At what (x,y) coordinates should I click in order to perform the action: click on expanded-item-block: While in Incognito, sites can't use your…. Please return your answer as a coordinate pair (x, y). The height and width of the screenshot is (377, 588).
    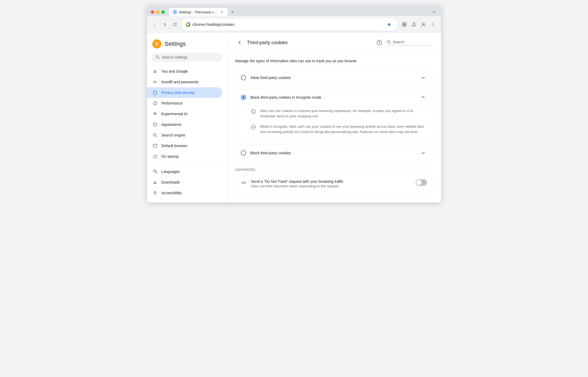
    Looking at the image, I should click on (339, 129).